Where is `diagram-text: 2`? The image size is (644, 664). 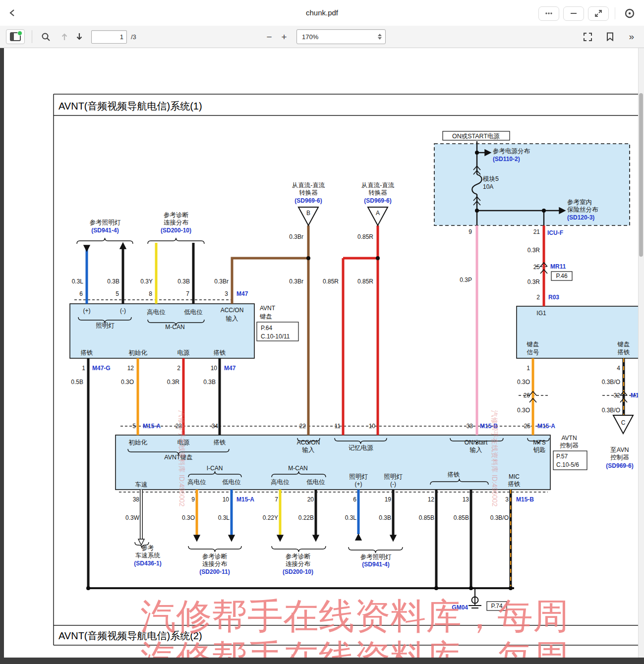
diagram-text: 2 is located at coordinates (538, 297).